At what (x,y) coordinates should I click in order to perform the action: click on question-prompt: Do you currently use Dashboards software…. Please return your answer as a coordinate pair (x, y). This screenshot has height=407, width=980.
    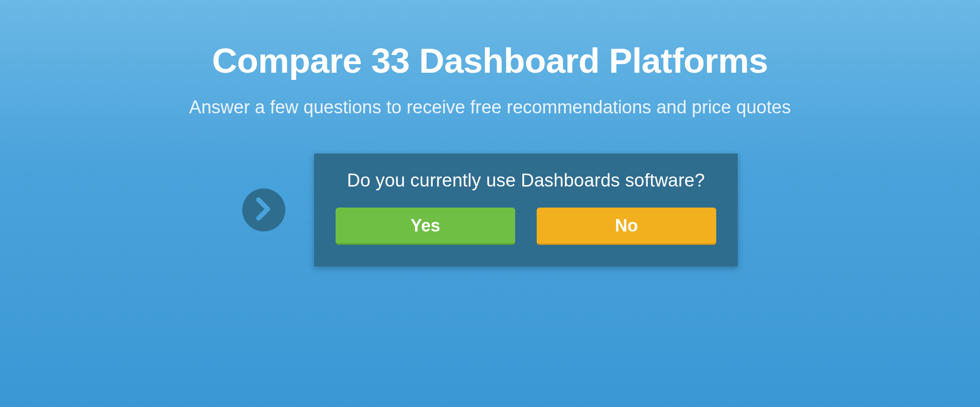
    Looking at the image, I should click on (526, 181).